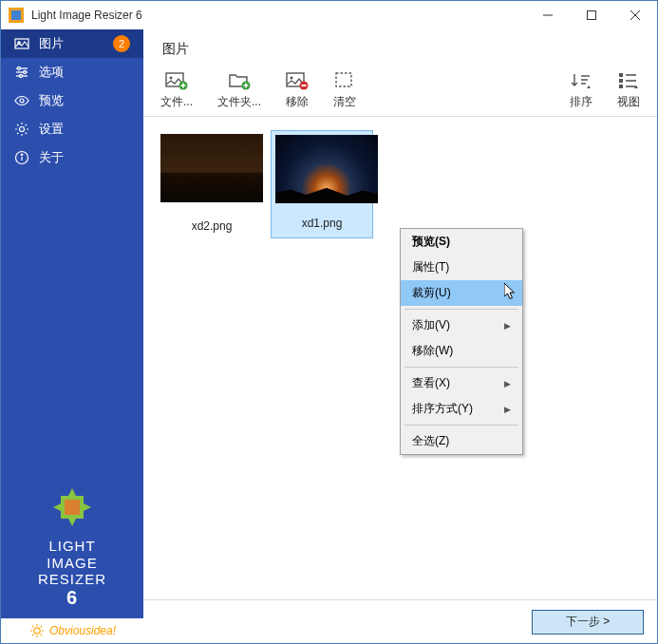 This screenshot has height=644, width=658. What do you see at coordinates (461, 241) in the screenshot?
I see `ctx-preview: 预览(S)` at bounding box center [461, 241].